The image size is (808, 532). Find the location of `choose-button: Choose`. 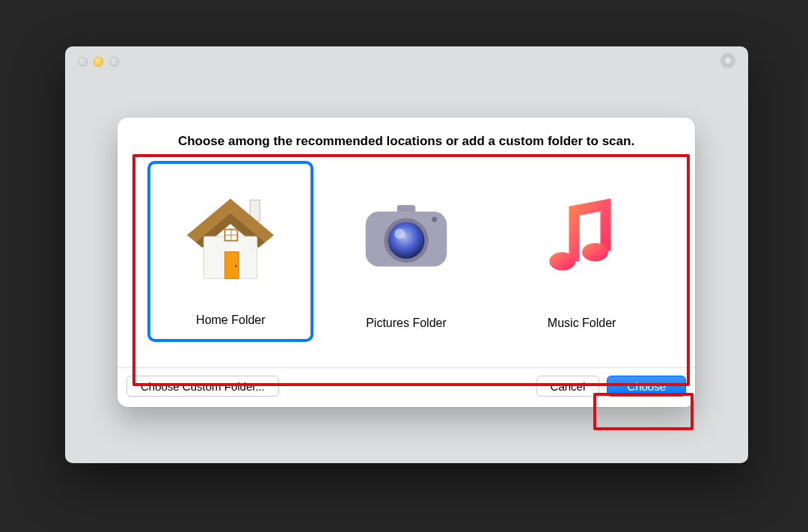

choose-button: Choose is located at coordinates (646, 386).